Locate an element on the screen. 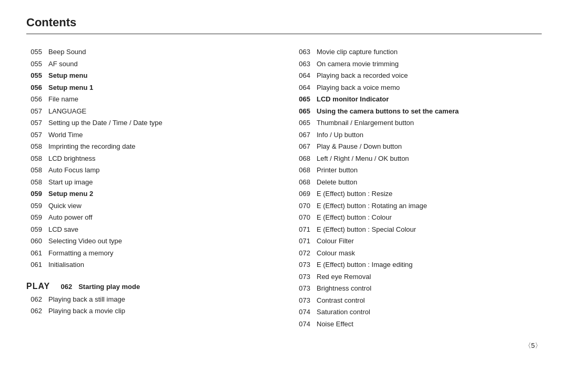 Image resolution: width=568 pixels, height=392 pixels. page-number: 072 is located at coordinates (306, 253).